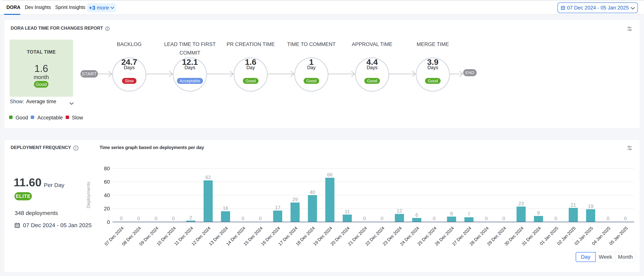  What do you see at coordinates (278, 207) in the screenshot?
I see `svg-text: 17` at bounding box center [278, 207].